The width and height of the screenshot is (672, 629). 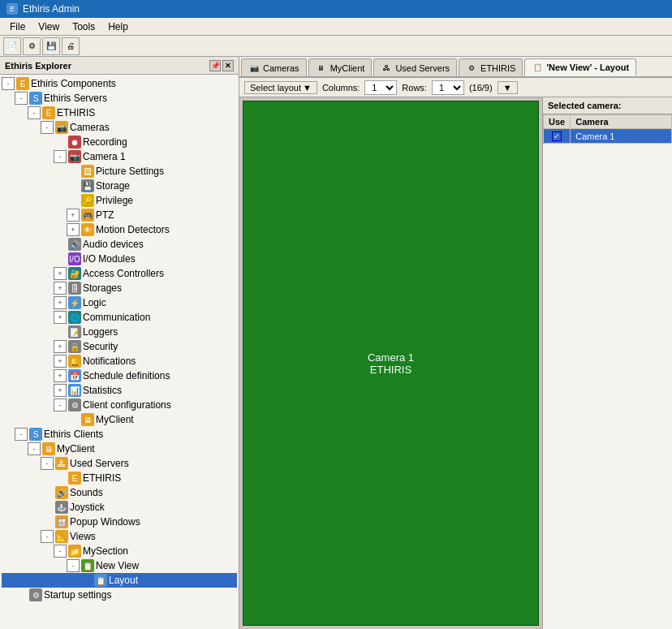 I want to click on tree-audio-devices: 🔊 Audio devices, so click(x=119, y=244).